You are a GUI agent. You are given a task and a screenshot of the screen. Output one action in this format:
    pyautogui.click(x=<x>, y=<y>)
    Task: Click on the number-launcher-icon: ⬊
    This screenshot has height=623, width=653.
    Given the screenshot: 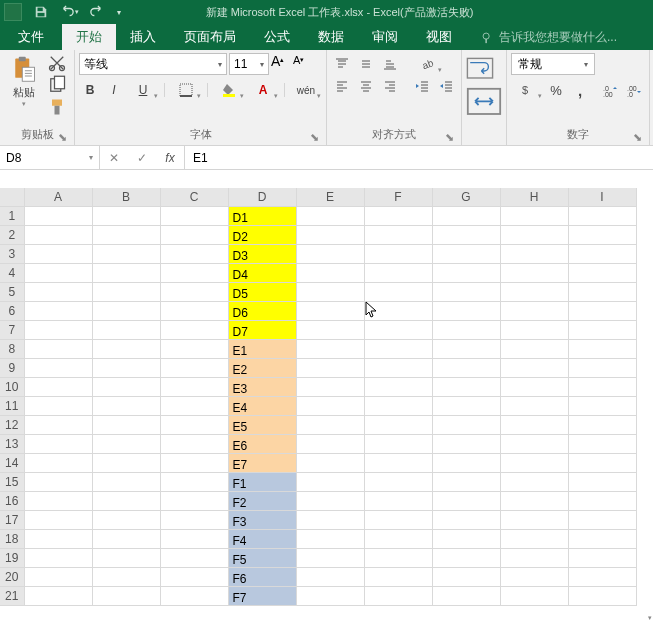 What is the action you would take?
    pyautogui.click(x=637, y=137)
    